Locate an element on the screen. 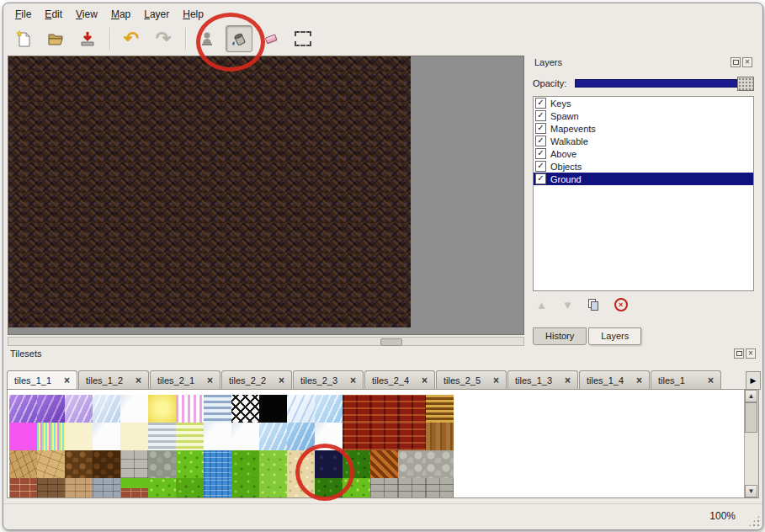 The height and width of the screenshot is (532, 765). tileset-tab-tiles_1_4: tiles_1_4× is located at coordinates (614, 380).